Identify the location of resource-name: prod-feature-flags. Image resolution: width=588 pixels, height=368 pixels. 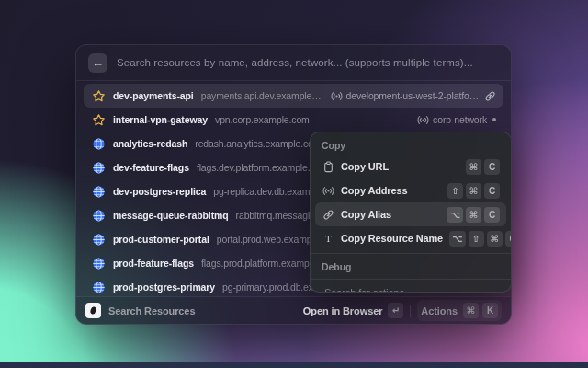
(153, 263).